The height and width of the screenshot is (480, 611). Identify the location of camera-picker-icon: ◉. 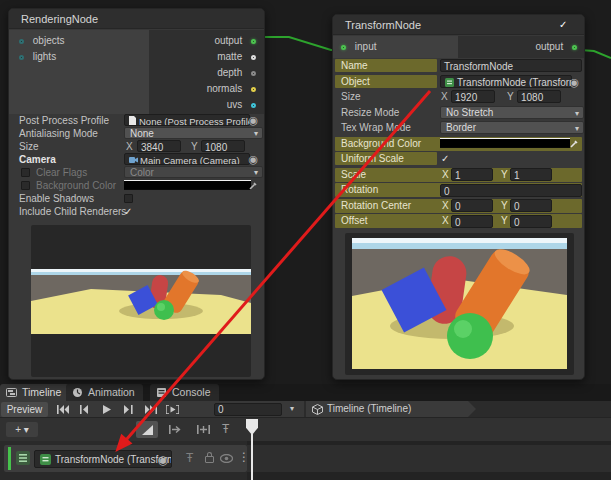
(253, 160).